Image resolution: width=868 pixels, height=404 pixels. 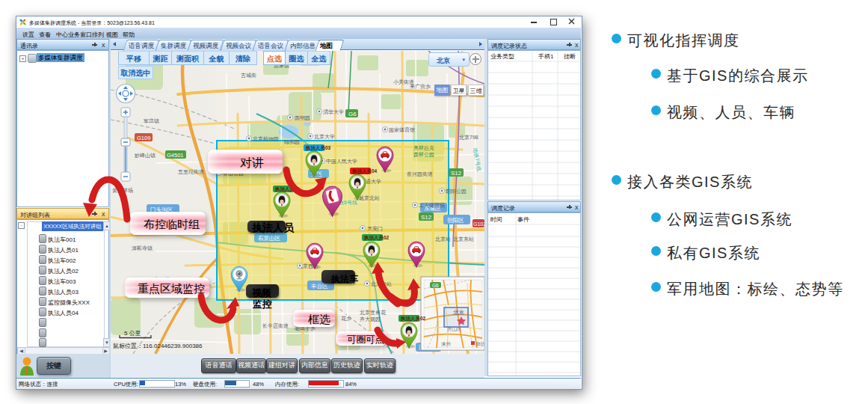 What do you see at coordinates (175, 156) in the screenshot?
I see `svg-text: G4501` at bounding box center [175, 156].